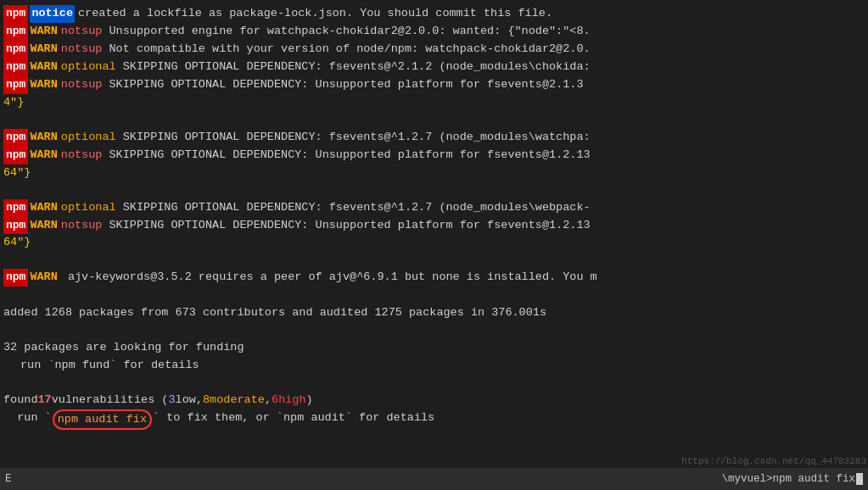 The height and width of the screenshot is (490, 868). Describe the element at coordinates (238, 400) in the screenshot. I see `moderate-label: moderate` at that location.